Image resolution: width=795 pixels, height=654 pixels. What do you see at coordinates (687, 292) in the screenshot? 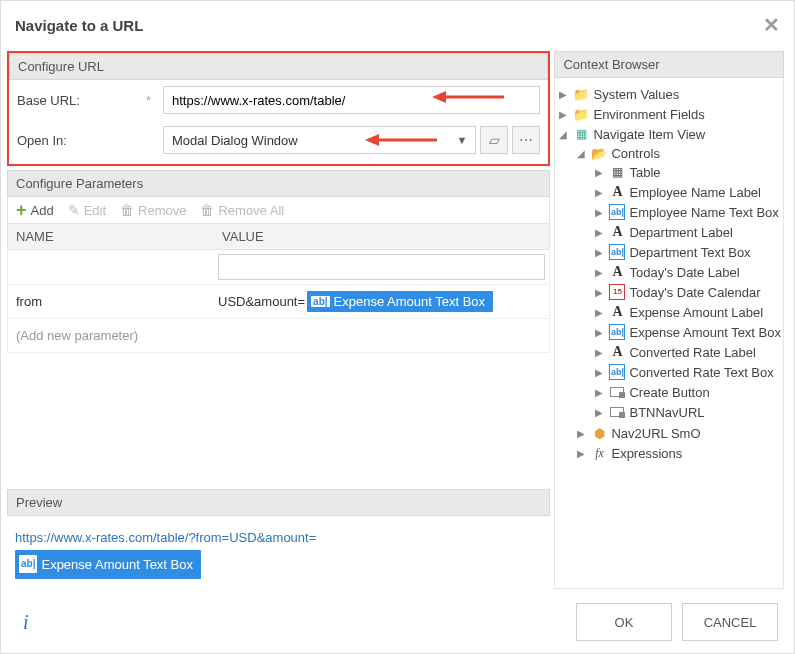
I see `tree-node-control: ▶15Today's Date Calendar` at bounding box center [687, 292].